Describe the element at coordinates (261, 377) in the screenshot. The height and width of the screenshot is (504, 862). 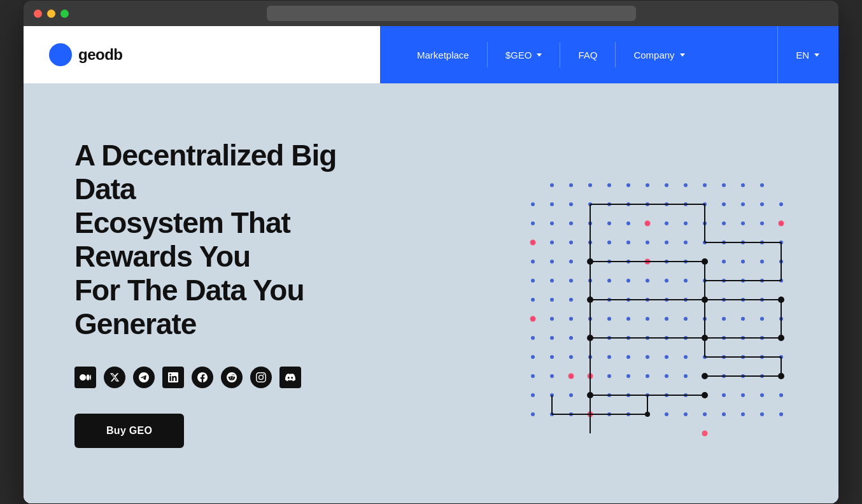
I see `instagram-icon` at that location.